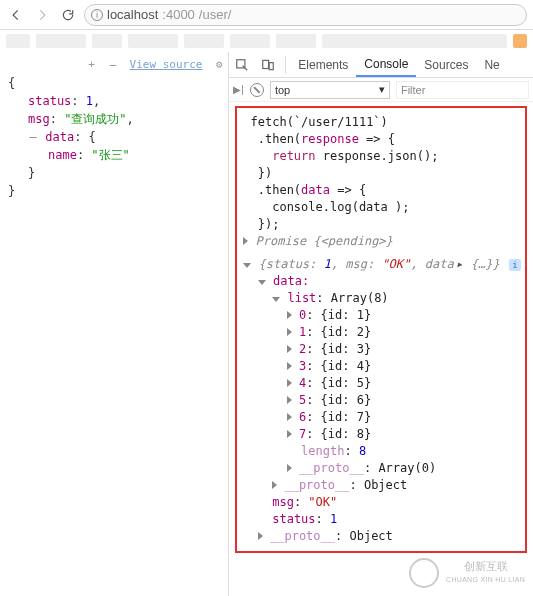 This screenshot has height=596, width=533. Describe the element at coordinates (486, 580) in the screenshot. I see `watermark-line2: CHUANG XIN HU LIAN` at that location.